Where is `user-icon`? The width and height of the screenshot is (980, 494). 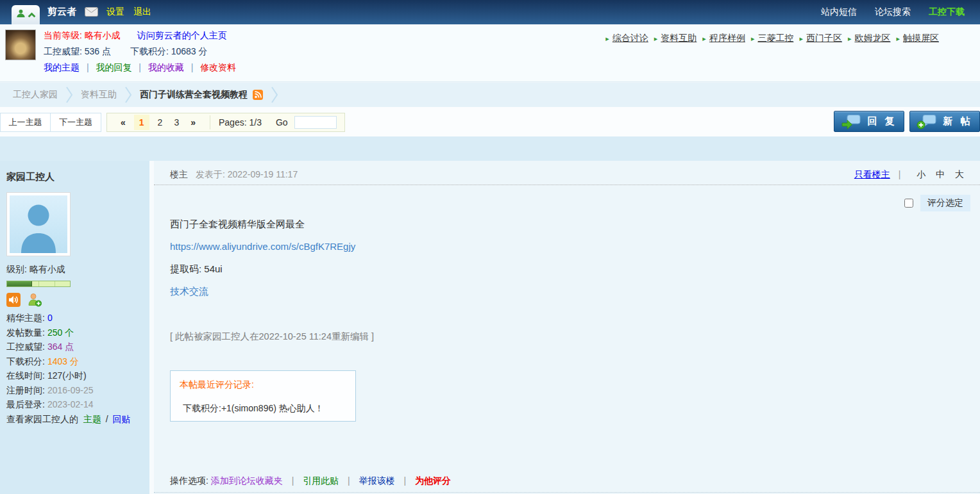
user-icon is located at coordinates (21, 15).